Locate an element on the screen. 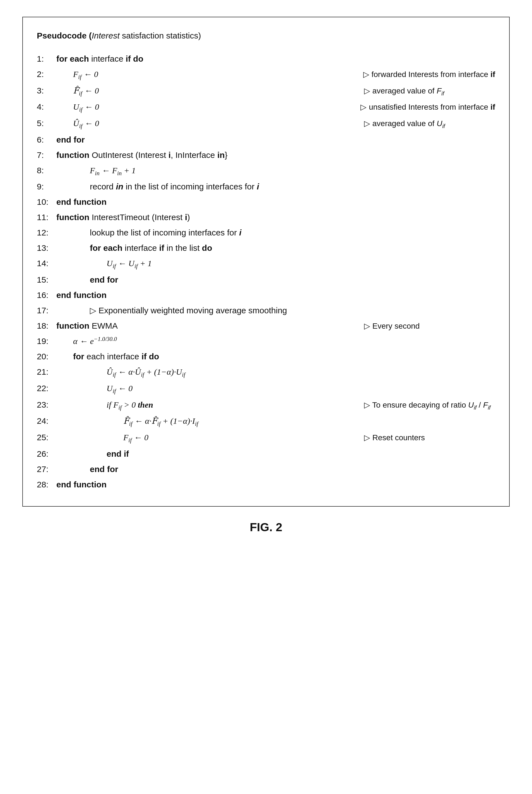 The width and height of the screenshot is (532, 794). line-num-17: 17: is located at coordinates (47, 310).